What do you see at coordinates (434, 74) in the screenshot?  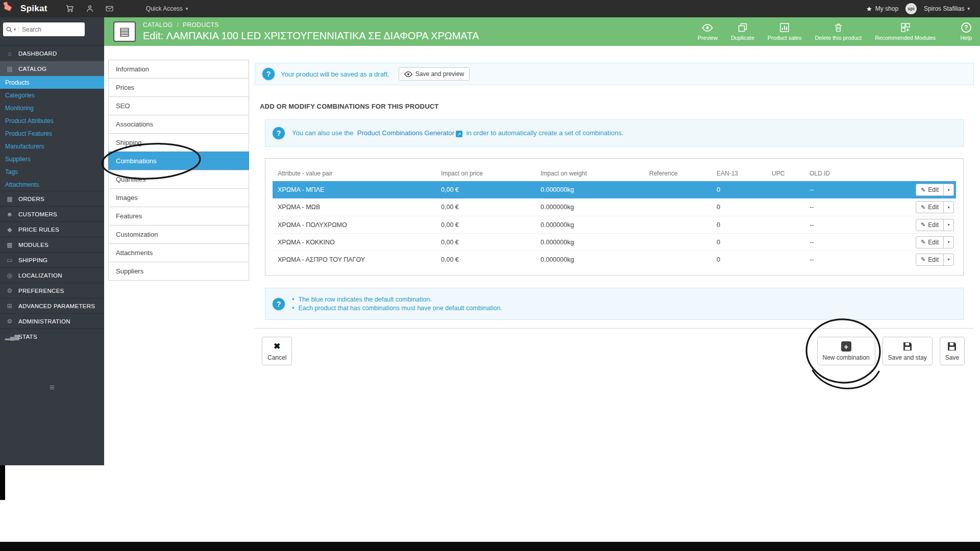 I see `save-and-preview-button: Save and preview` at bounding box center [434, 74].